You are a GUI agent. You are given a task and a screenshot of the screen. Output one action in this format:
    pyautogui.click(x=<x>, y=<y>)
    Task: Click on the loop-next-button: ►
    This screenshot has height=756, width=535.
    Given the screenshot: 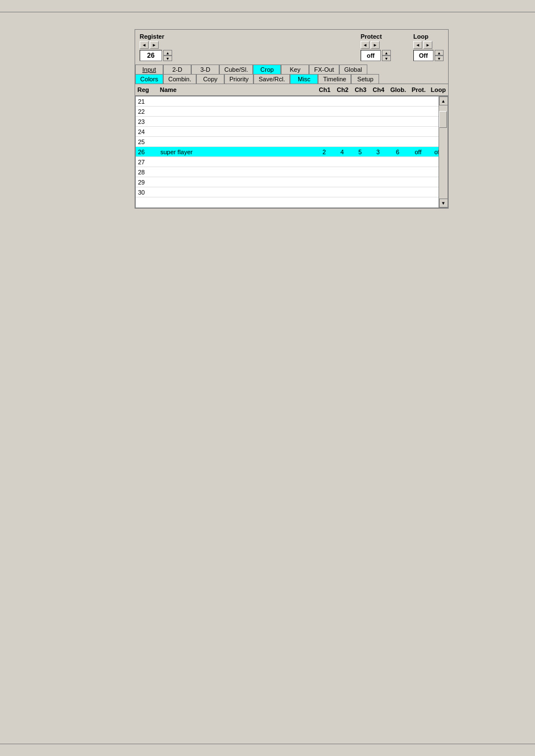 What is the action you would take?
    pyautogui.click(x=428, y=45)
    